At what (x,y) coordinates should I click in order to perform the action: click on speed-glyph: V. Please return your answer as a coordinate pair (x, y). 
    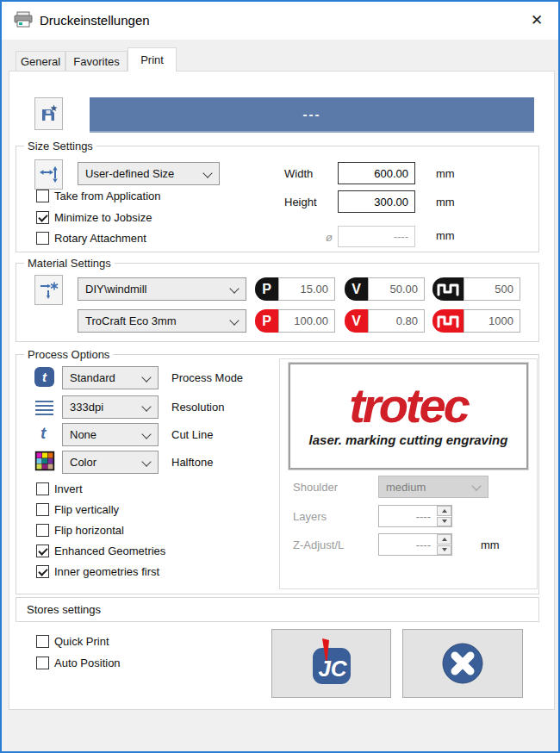
    Looking at the image, I should click on (357, 321).